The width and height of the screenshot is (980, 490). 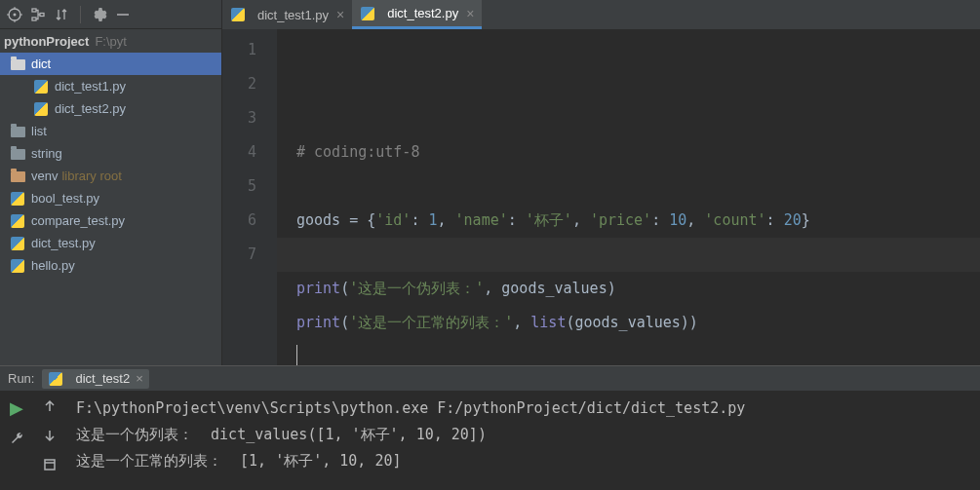 What do you see at coordinates (21, 378) in the screenshot?
I see `run-title: Run:` at bounding box center [21, 378].